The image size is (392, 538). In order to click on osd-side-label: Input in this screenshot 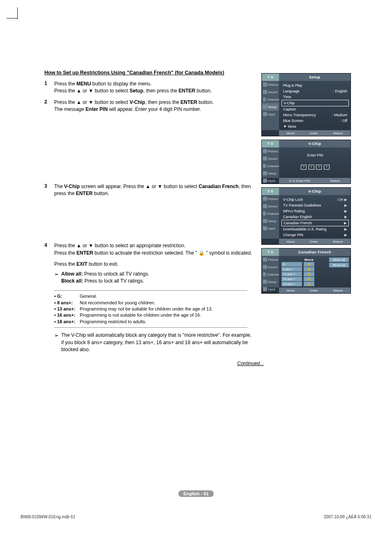, I will do `click(272, 181)`.